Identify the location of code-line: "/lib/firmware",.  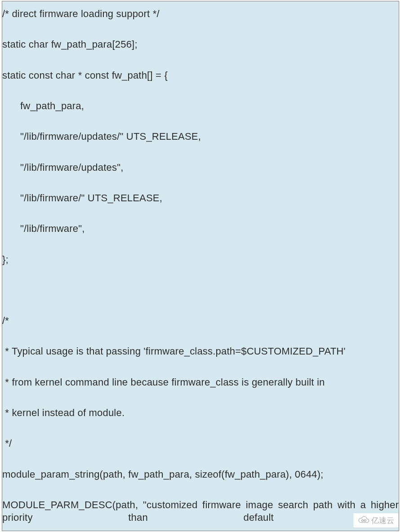
(200, 229).